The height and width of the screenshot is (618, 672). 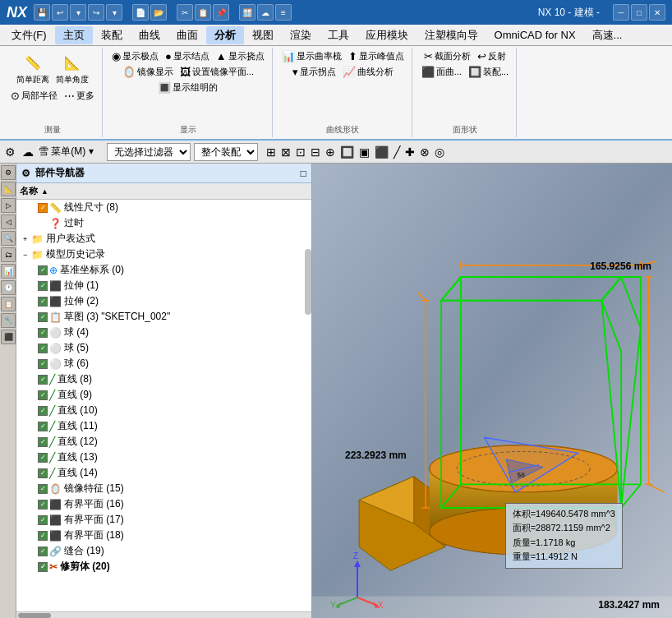 I want to click on cmd-icon-9: ╱, so click(x=397, y=152).